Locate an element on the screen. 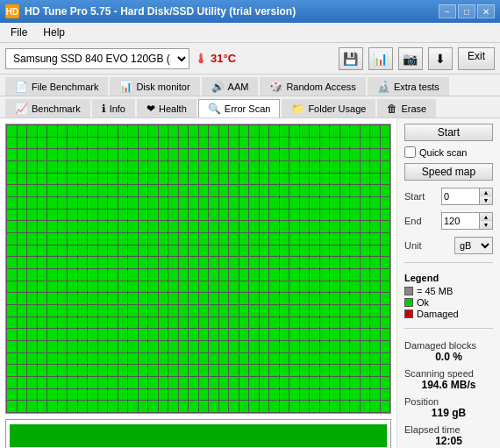 The width and height of the screenshot is (500, 448). error-scan-icon: 🔍 is located at coordinates (214, 109).